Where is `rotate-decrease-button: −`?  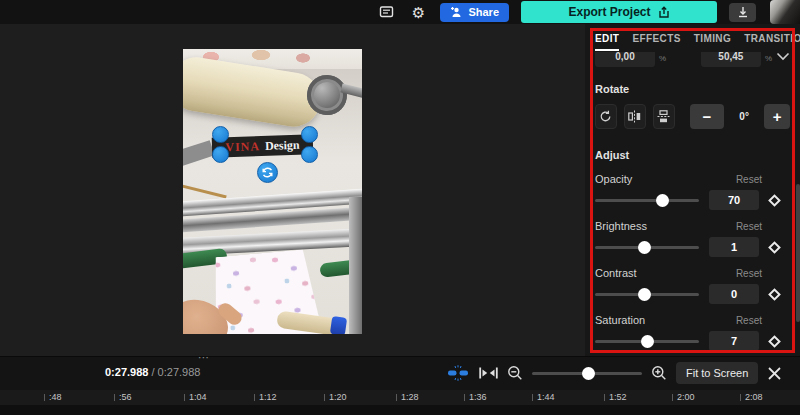 rotate-decrease-button: − is located at coordinates (708, 116).